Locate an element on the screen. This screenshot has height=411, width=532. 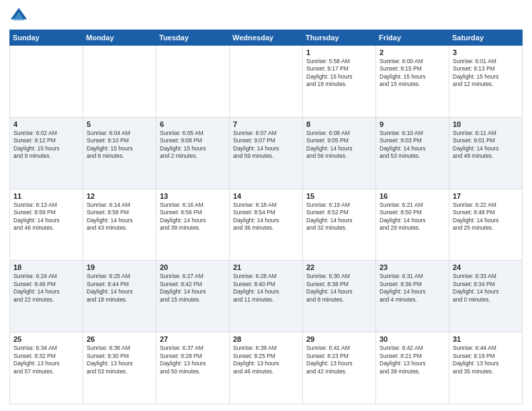
day-number: 24 is located at coordinates (486, 267).